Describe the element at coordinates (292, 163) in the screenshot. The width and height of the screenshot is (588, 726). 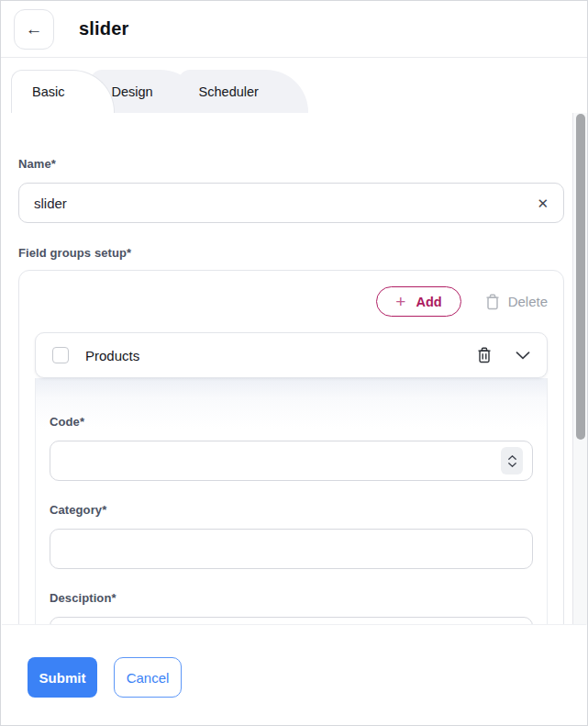
I see `name-field-label: Name*` at that location.